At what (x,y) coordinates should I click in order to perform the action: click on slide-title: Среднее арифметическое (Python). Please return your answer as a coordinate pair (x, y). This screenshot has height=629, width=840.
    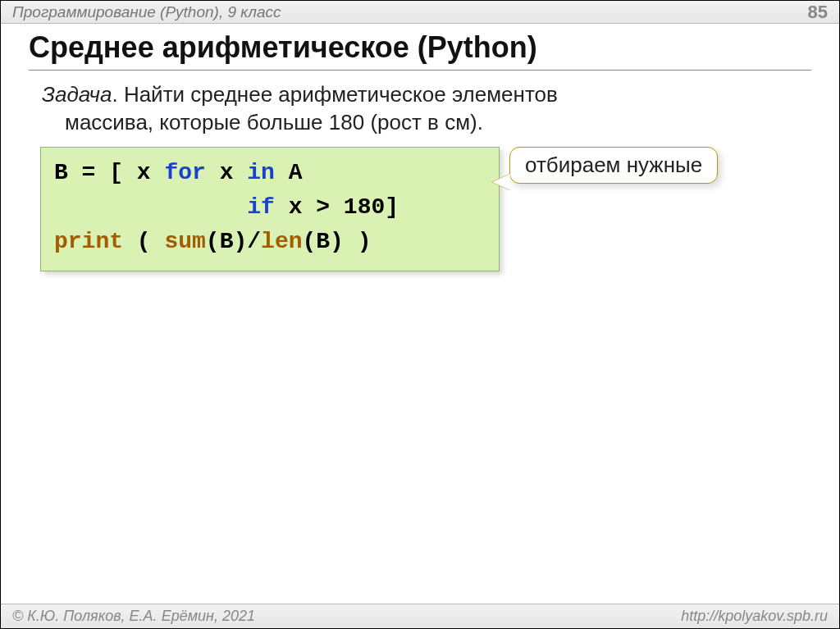
    Looking at the image, I should click on (283, 48).